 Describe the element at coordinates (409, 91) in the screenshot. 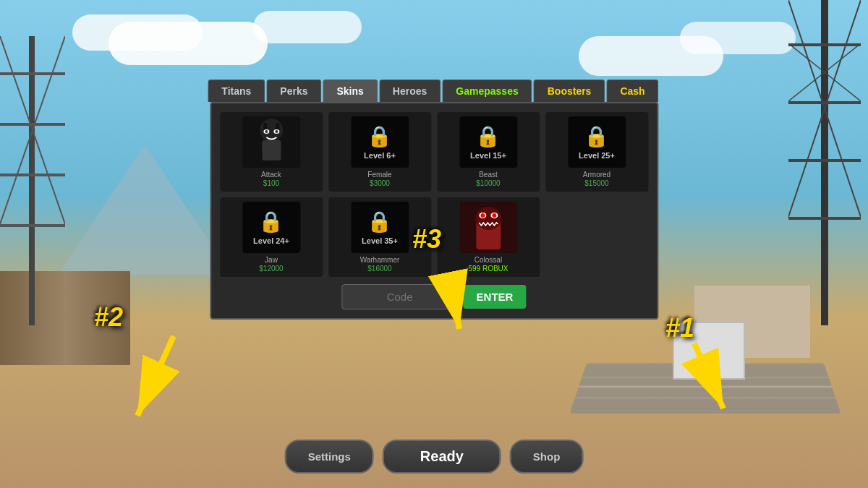

I see `tab-heroes: Heroes` at that location.